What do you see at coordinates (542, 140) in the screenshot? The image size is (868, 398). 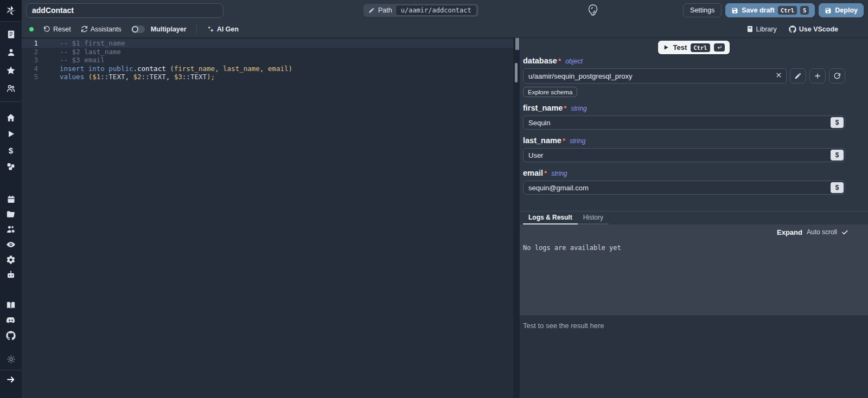 I see `field-name-last-name: last_name` at bounding box center [542, 140].